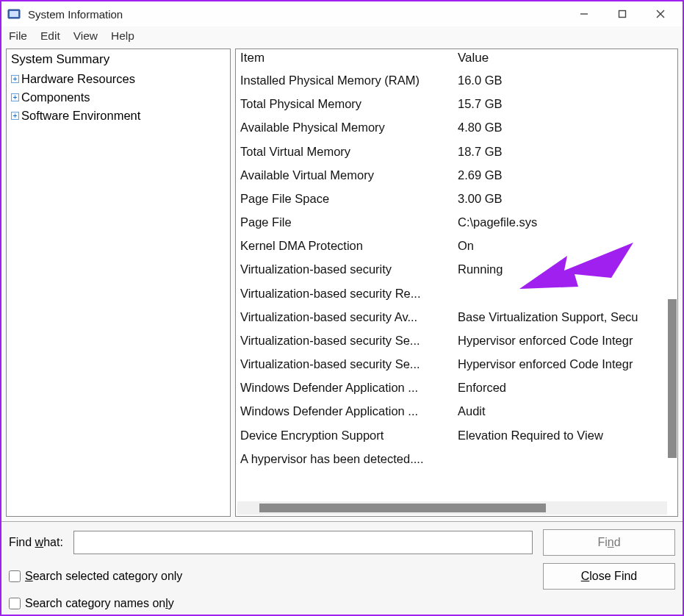  What do you see at coordinates (566, 246) in the screenshot?
I see `cell-value: On` at bounding box center [566, 246].